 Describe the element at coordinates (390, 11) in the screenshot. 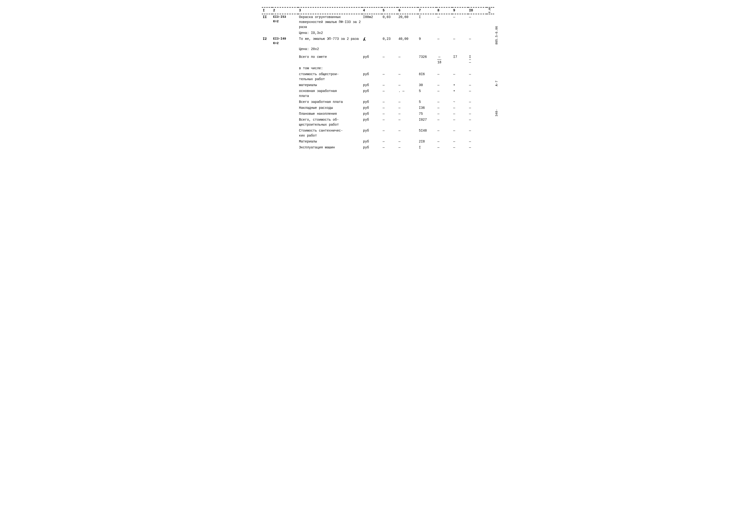

I see `col-header-5: 5` at that location.